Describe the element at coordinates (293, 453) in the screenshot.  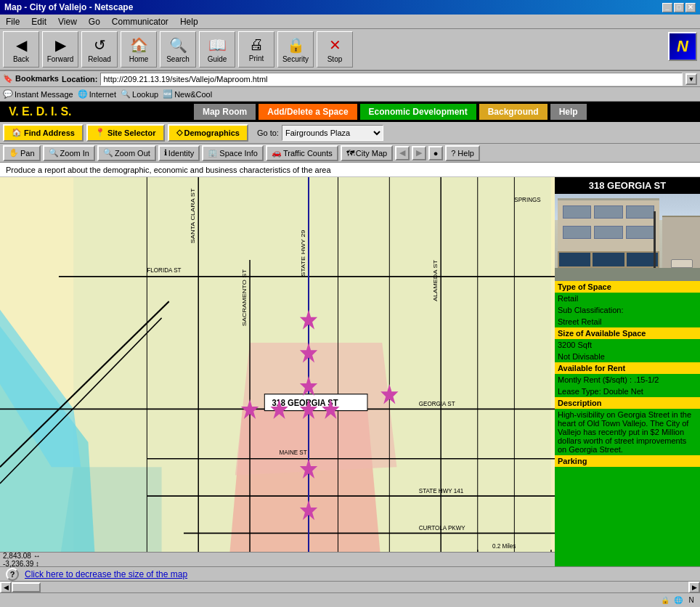
I see `svg-text: MAINE ST` at that location.